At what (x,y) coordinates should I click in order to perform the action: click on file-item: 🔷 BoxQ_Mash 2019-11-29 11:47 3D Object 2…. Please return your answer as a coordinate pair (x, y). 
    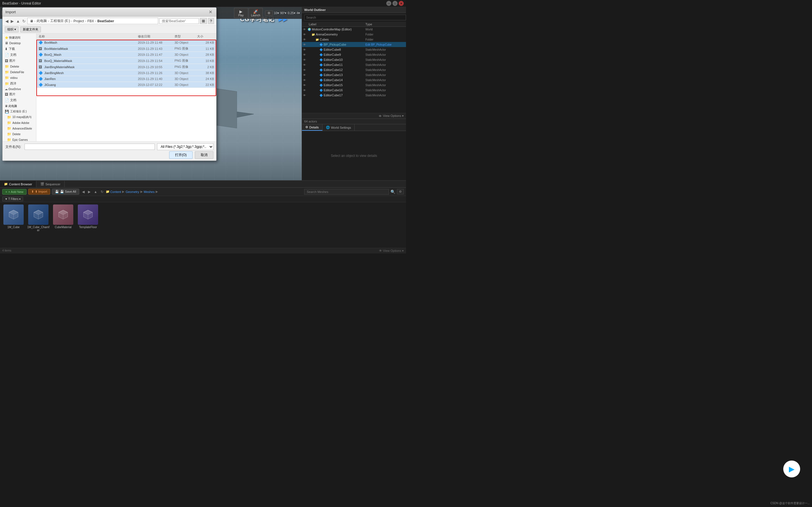
    Looking at the image, I should click on (126, 55).